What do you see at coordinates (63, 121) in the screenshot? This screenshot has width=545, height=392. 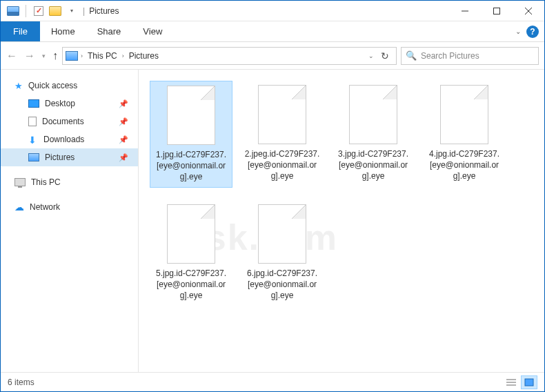 I see `sidebar-item-label: Documents` at bounding box center [63, 121].